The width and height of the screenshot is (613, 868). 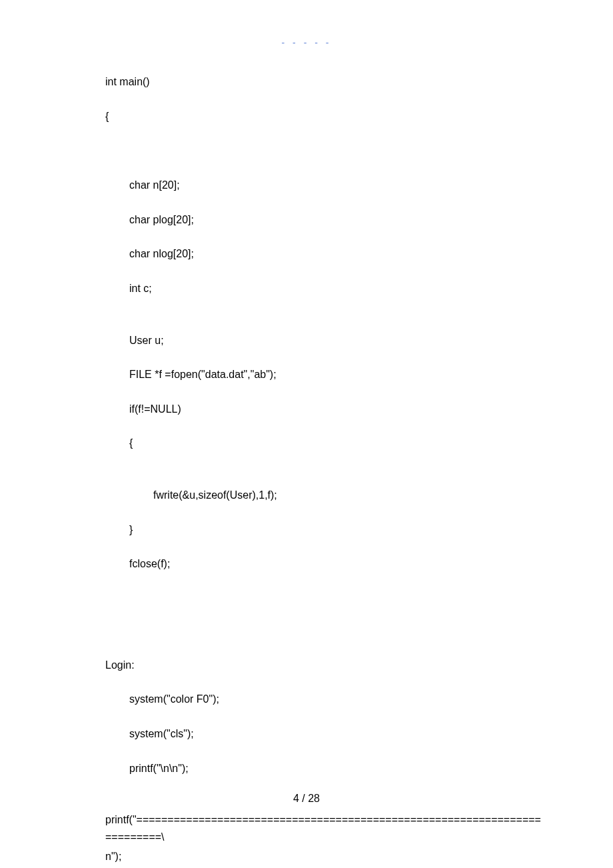 I want to click on page-number: 4 / 28, so click(x=306, y=799).